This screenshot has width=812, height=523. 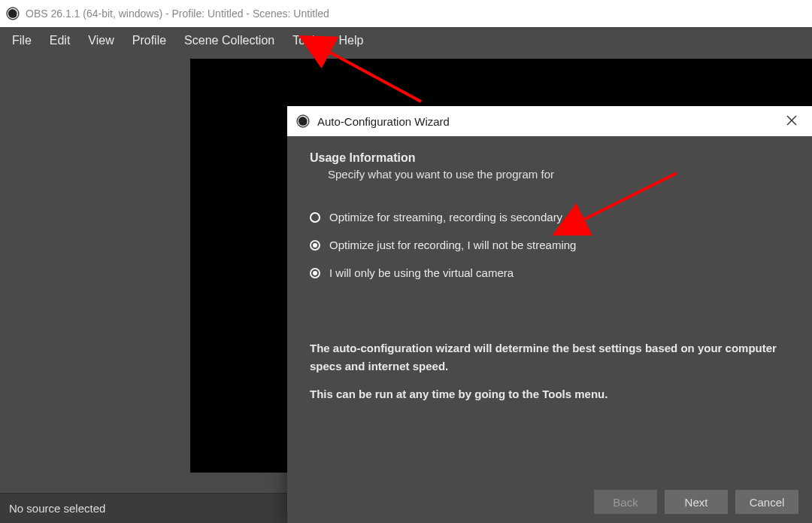 I want to click on wizard-description-2: This can be run at any time by going to …, so click(x=550, y=394).